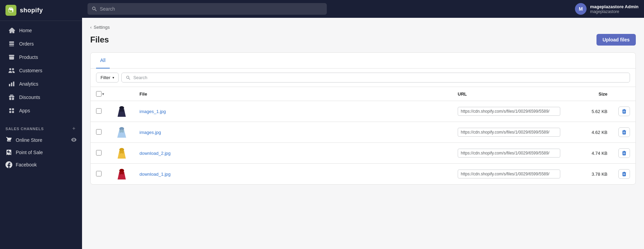  I want to click on table-header: ▾ File URL Size, so click(363, 94).